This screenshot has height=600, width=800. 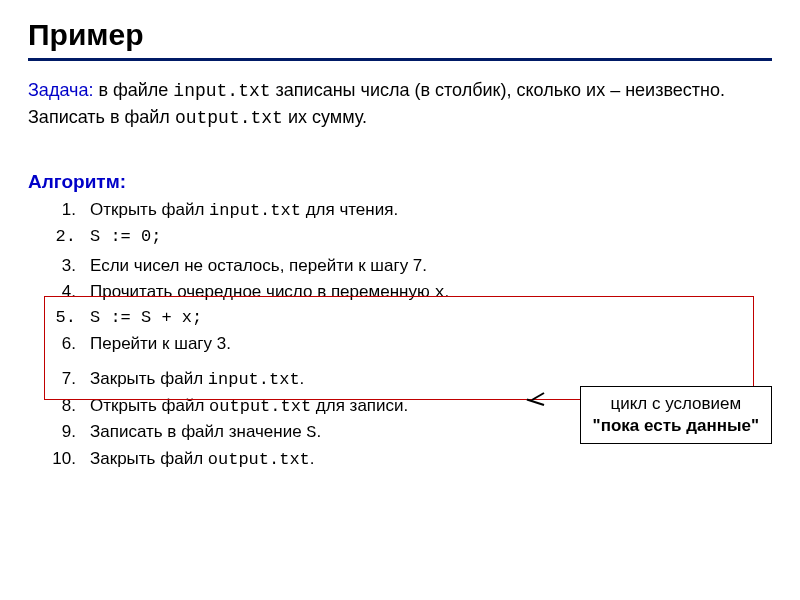 What do you see at coordinates (431, 344) in the screenshot?
I see `step-text: Перейти к шагу 3.` at bounding box center [431, 344].